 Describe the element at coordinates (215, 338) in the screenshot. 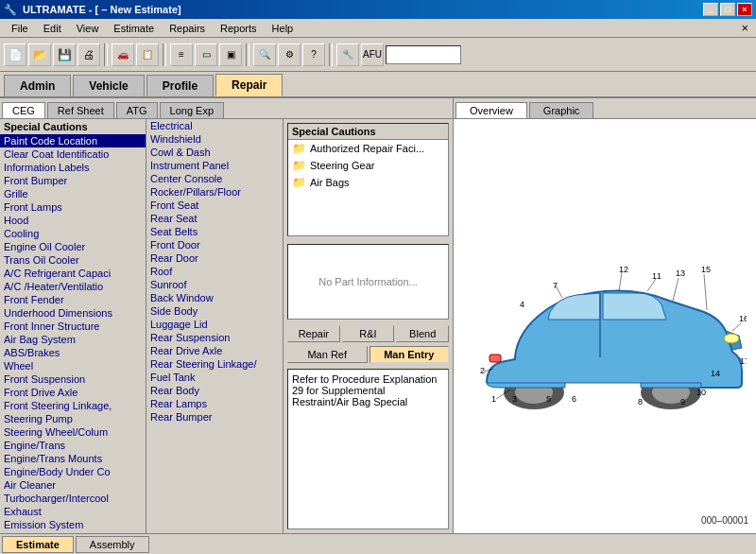

I see `cat2-rear-suspension: Rear Suspension` at that location.